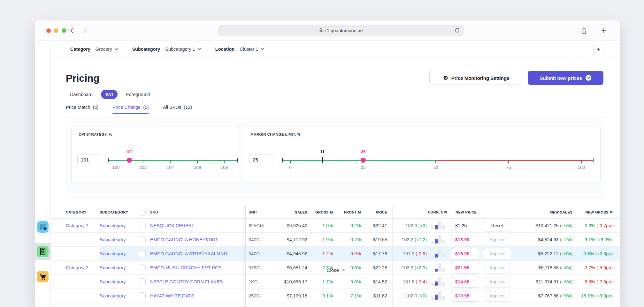 The image size is (644, 307). What do you see at coordinates (183, 49) in the screenshot?
I see `subcategory-filter-dropdown: Subcategory 1` at bounding box center [183, 49].